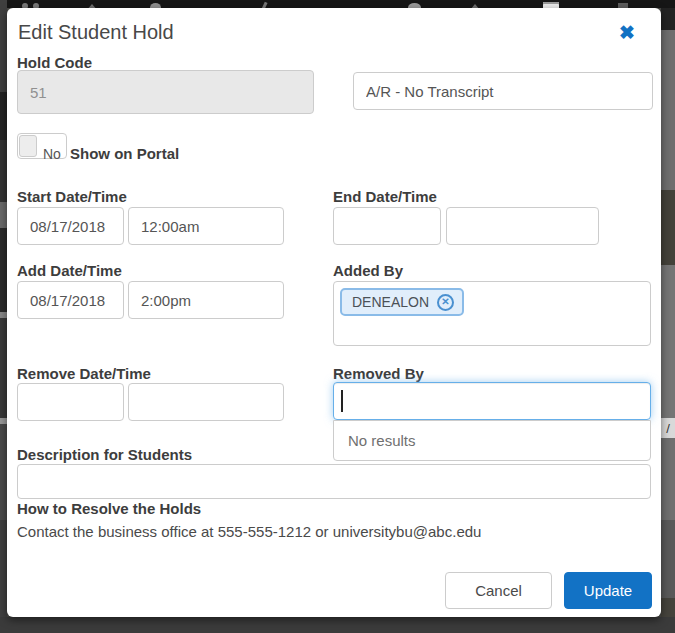 The image size is (675, 633). I want to click on show-on-portal-toggle: No, so click(42, 146).